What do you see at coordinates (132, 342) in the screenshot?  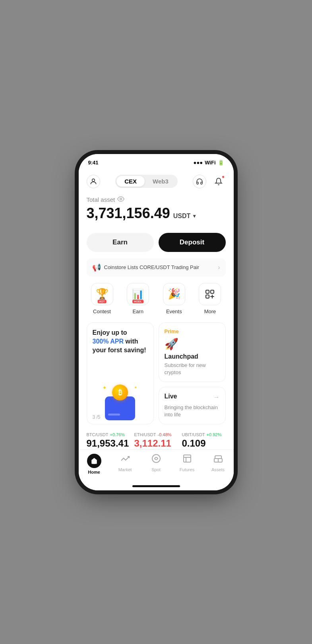 I see `apr-line2: with` at bounding box center [132, 342].